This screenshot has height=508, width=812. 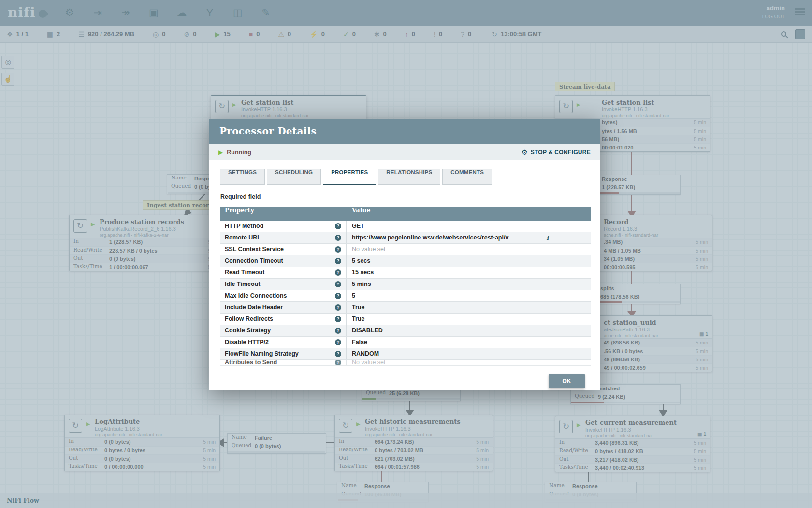 I want to click on property-value: 5, so click(x=451, y=296).